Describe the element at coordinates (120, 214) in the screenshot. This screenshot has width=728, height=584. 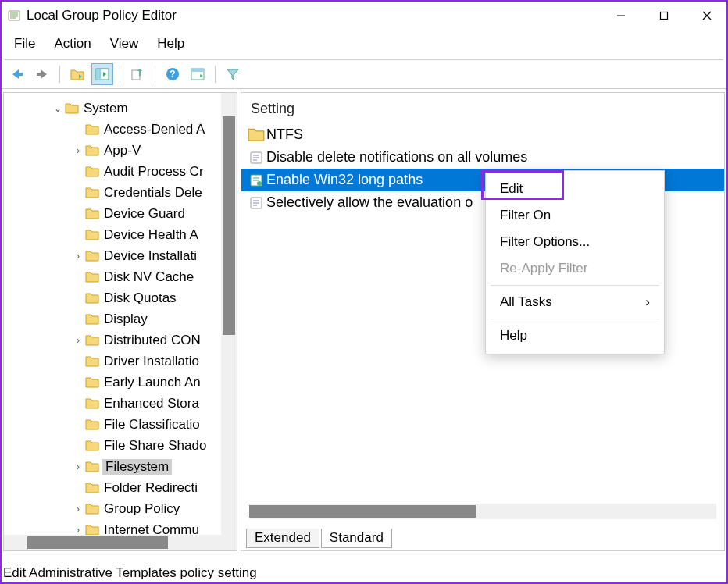
I see `tree-node: Device Guard` at that location.